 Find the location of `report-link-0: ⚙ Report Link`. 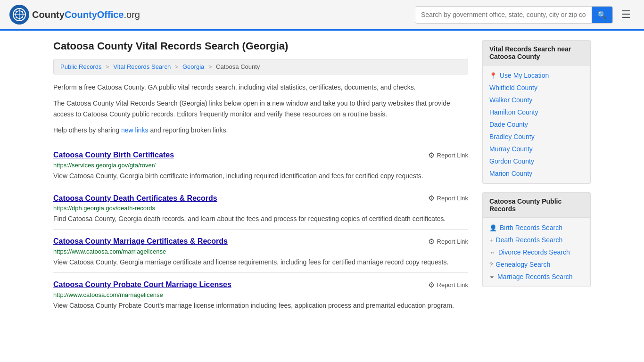

report-link-0: ⚙ Report Link is located at coordinates (448, 156).